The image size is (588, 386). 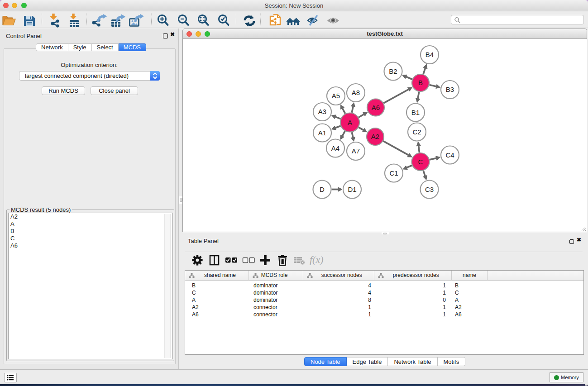 I want to click on svg-text: A3, so click(x=322, y=111).